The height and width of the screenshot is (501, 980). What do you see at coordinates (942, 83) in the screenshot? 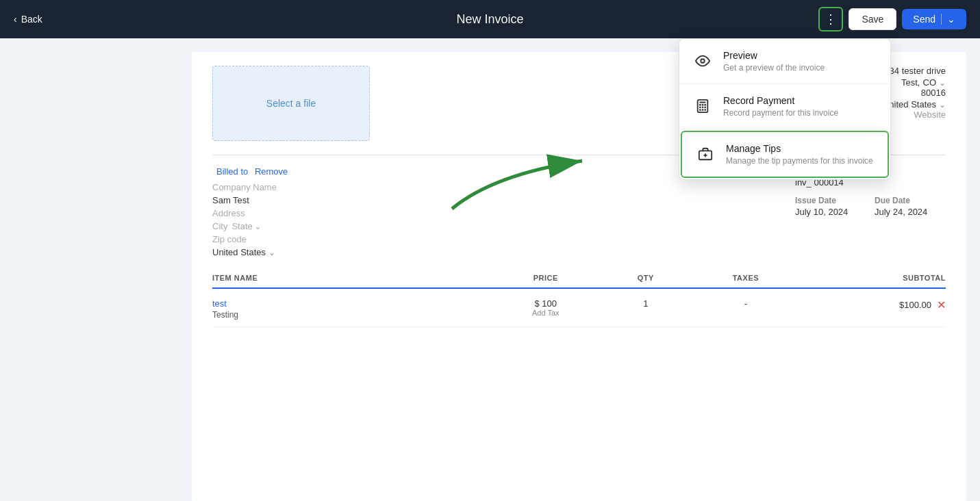
I see `state-chevron-icon: ⌄` at bounding box center [942, 83].